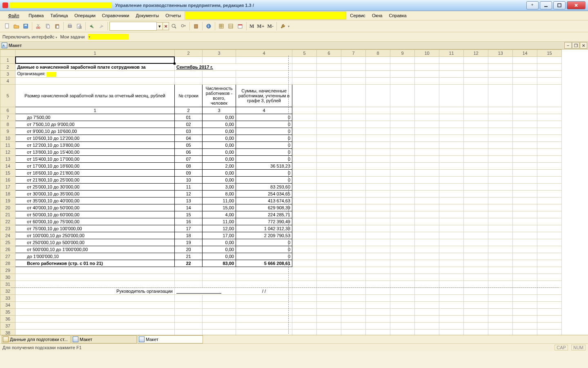 This screenshot has width=588, height=368. What do you see at coordinates (283, 26) in the screenshot?
I see `wrench-icon` at bounding box center [283, 26].